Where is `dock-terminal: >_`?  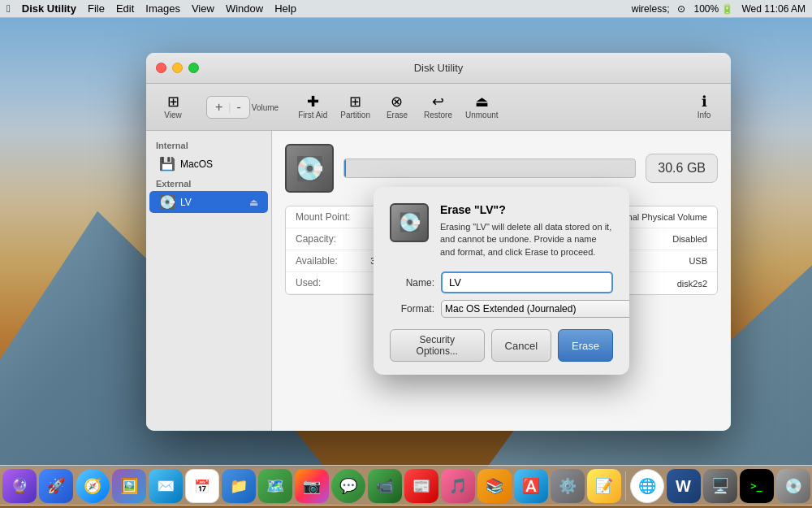 dock-terminal: >_ is located at coordinates (757, 486).